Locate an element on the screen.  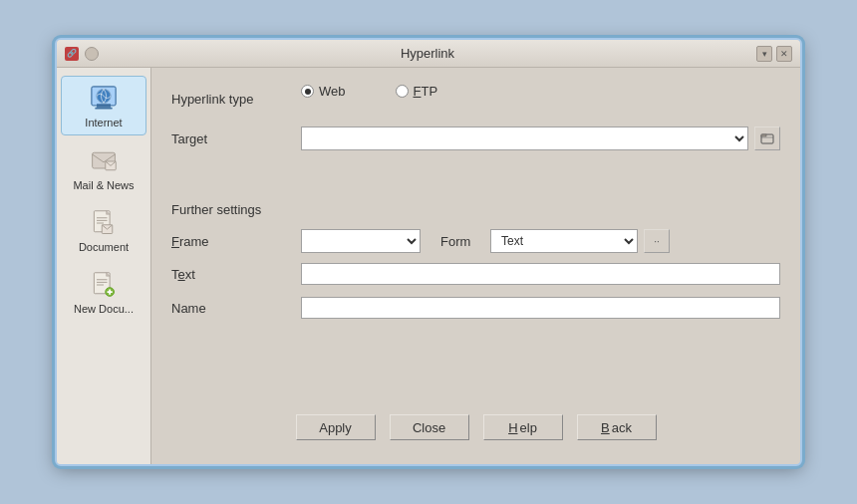
target-row: Target is located at coordinates (476, 138).